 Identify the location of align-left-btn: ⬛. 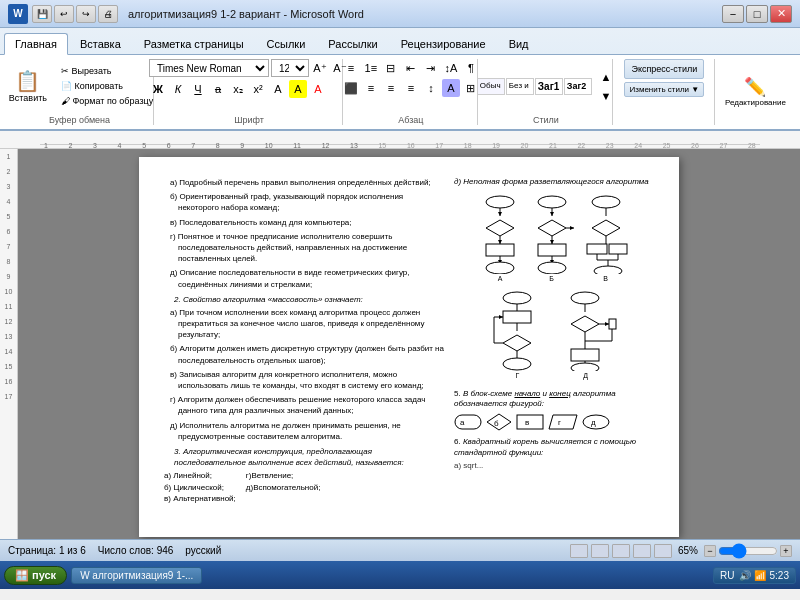
(351, 88).